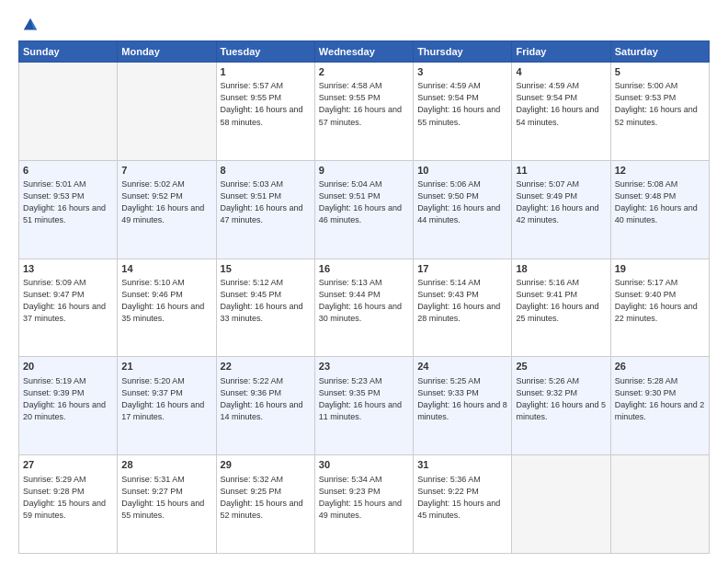 Image resolution: width=728 pixels, height=563 pixels. I want to click on calendar-cell: 29Sunrise: 5:32 AMSunset: 9:25 PMDayligh…, so click(265, 504).